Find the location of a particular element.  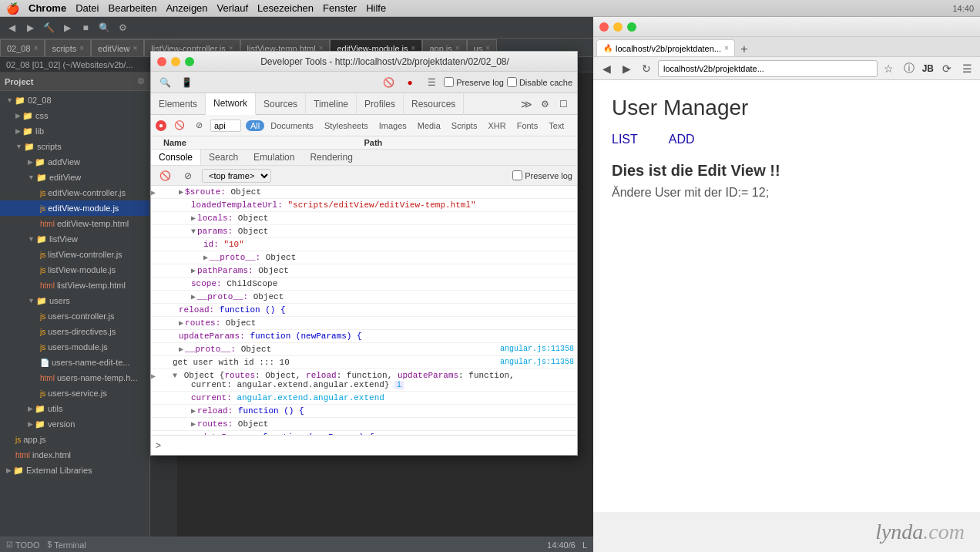

expand-routes2: ▶routes: Object is located at coordinates (230, 424).